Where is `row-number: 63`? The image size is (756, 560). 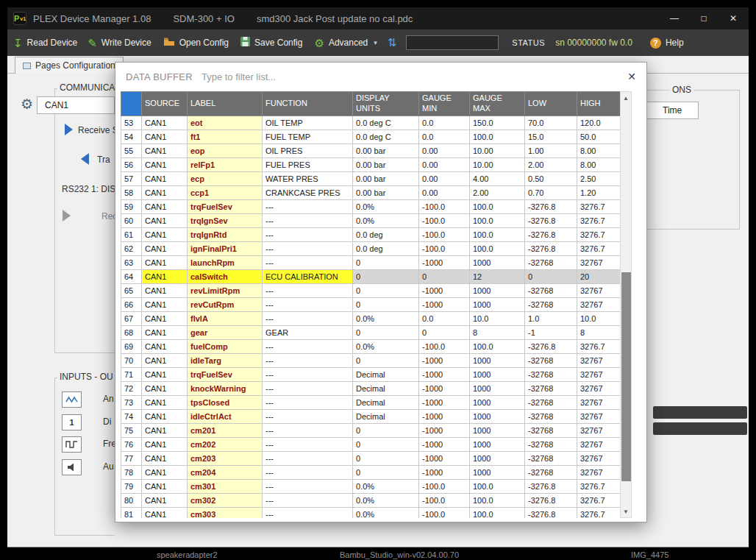
row-number: 63 is located at coordinates (132, 262).